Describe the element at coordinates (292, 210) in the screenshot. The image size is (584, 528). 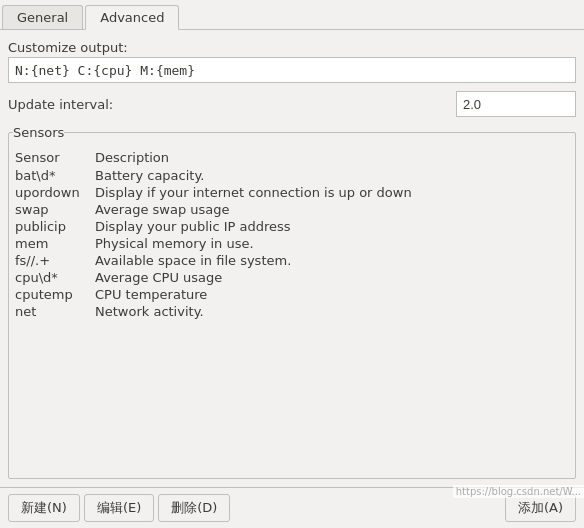
I see `table-row: swapAverage swap usage` at that location.